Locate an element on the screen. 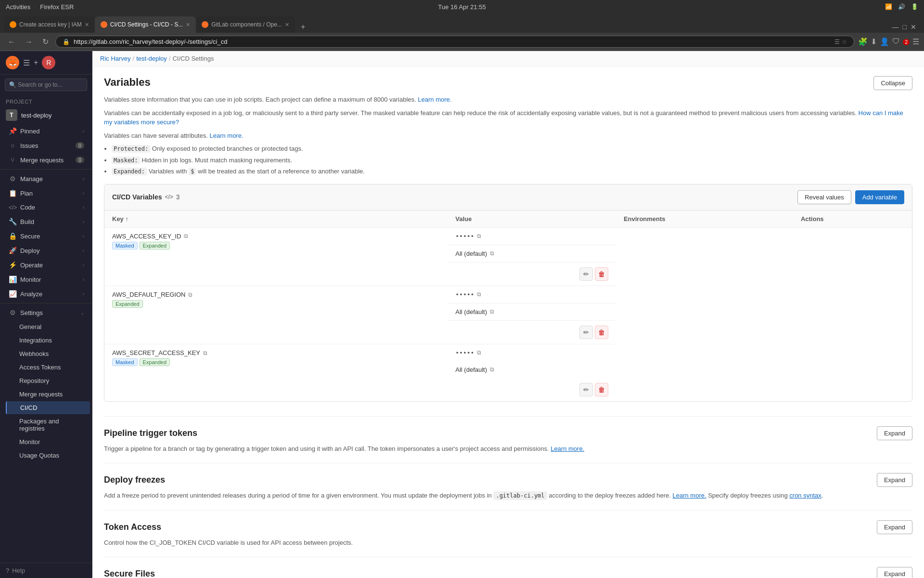  sidebar-item-merge-requests: ⑂ Merge requests 0 is located at coordinates (46, 160).